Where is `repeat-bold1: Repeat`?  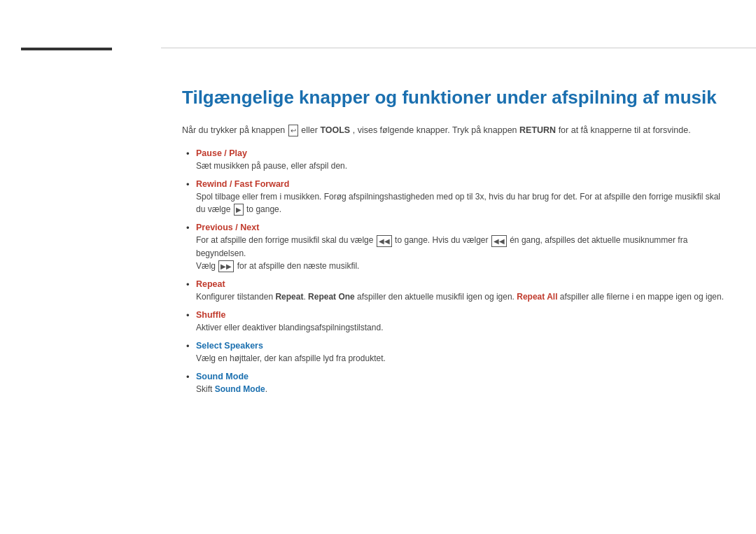 repeat-bold1: Repeat is located at coordinates (289, 297).